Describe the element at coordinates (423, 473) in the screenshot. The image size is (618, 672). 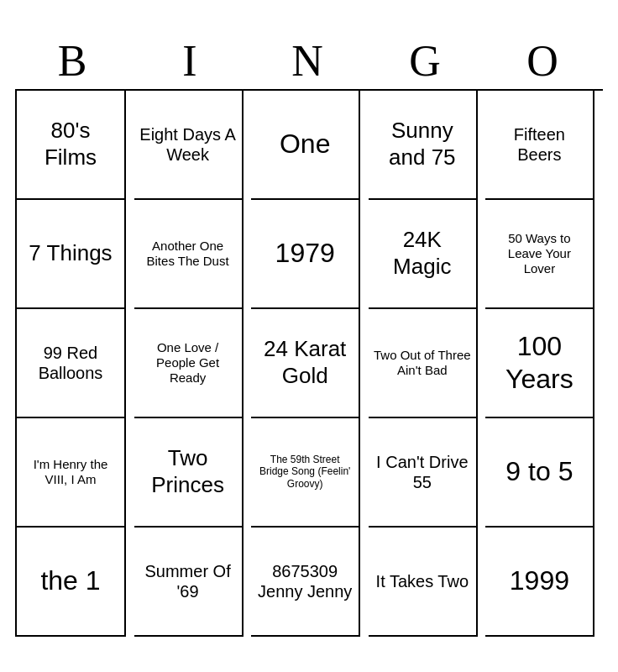
I see `bingo-cell-18: I Can't Drive 55` at that location.